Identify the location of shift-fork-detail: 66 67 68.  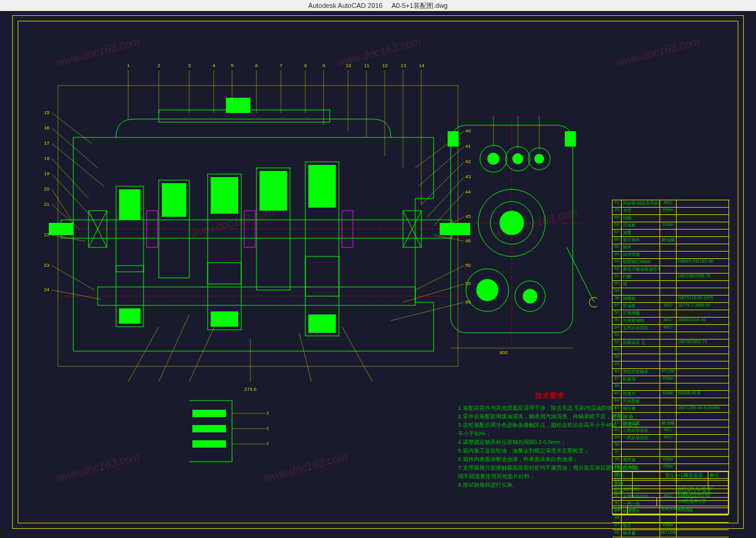
(220, 434).